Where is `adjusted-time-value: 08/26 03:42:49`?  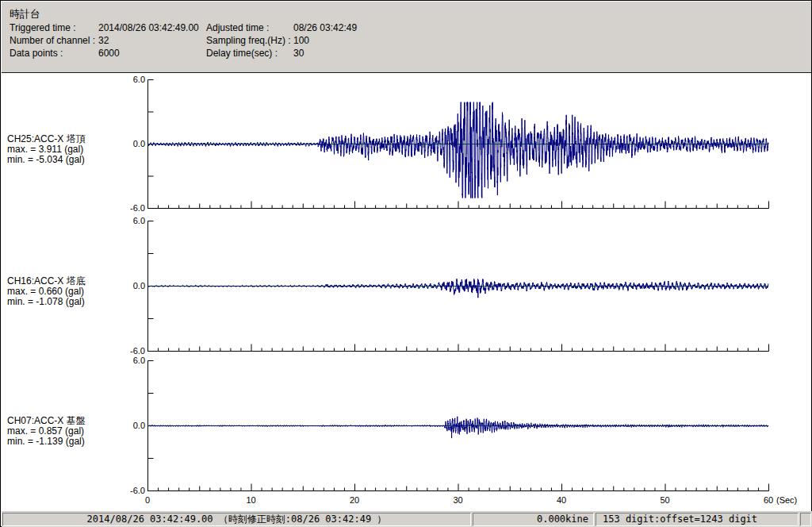
adjusted-time-value: 08/26 03:42:49 is located at coordinates (325, 28).